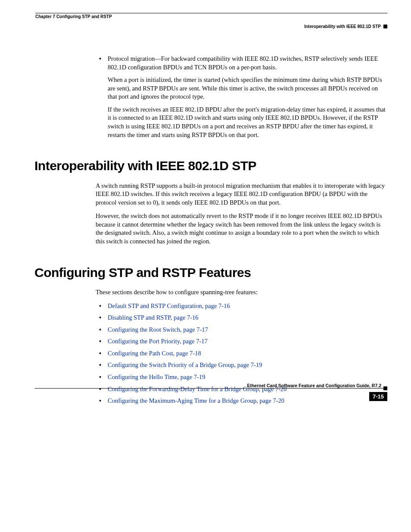  I want to click on heading-interoperability: Interoperability with IEEE 802.1D STP, so click(211, 166).